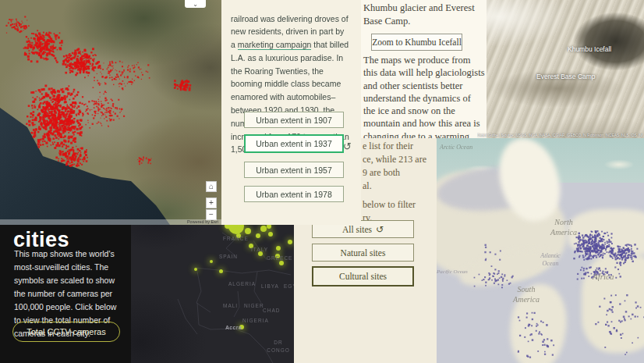 The height and width of the screenshot is (363, 644). What do you see at coordinates (363, 253) in the screenshot?
I see `natural-sites-label: Natural sites` at bounding box center [363, 253].